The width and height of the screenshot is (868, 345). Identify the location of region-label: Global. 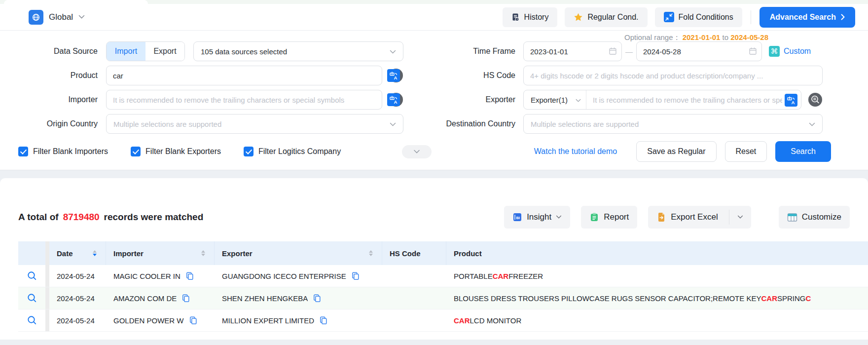
(61, 17).